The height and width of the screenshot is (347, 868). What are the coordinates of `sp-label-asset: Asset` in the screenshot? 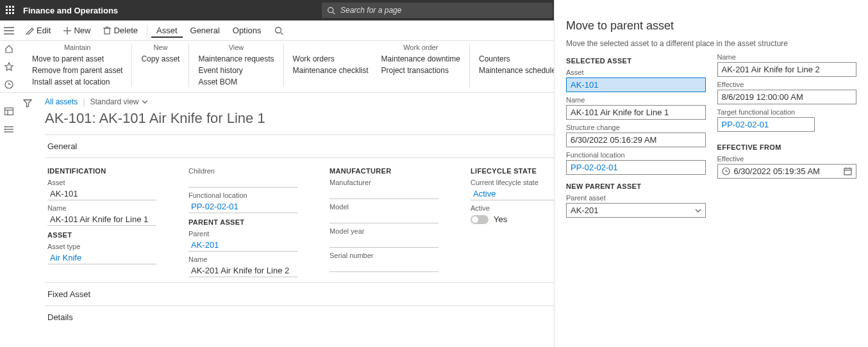 It's located at (636, 72).